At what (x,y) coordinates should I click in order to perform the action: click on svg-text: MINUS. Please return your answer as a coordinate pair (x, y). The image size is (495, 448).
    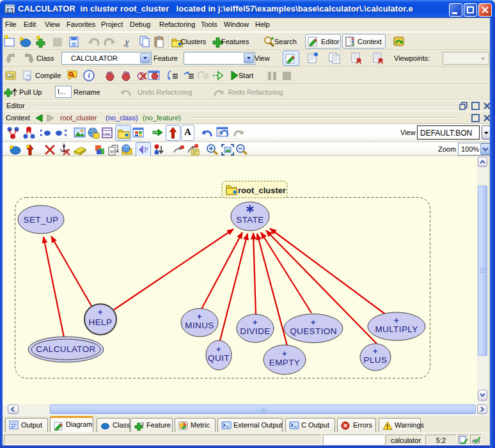
    Looking at the image, I should click on (200, 325).